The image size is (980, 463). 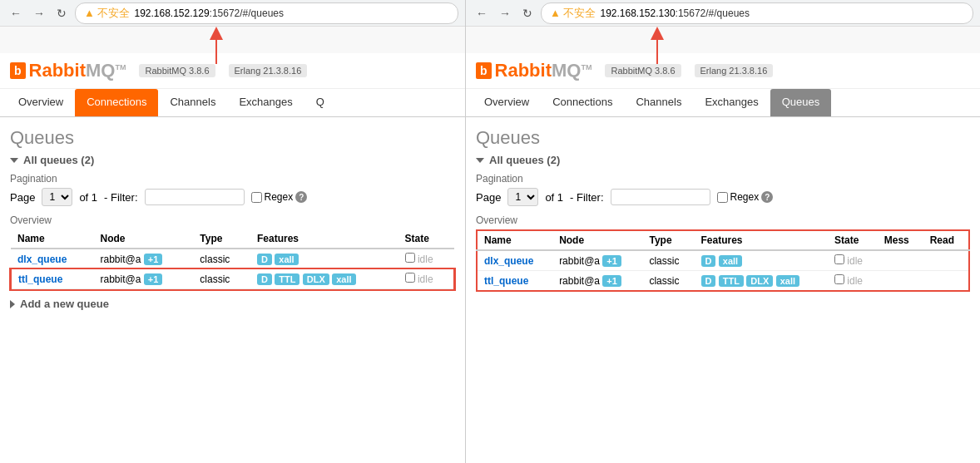 I want to click on right-tab-overview: Overview, so click(x=507, y=103).